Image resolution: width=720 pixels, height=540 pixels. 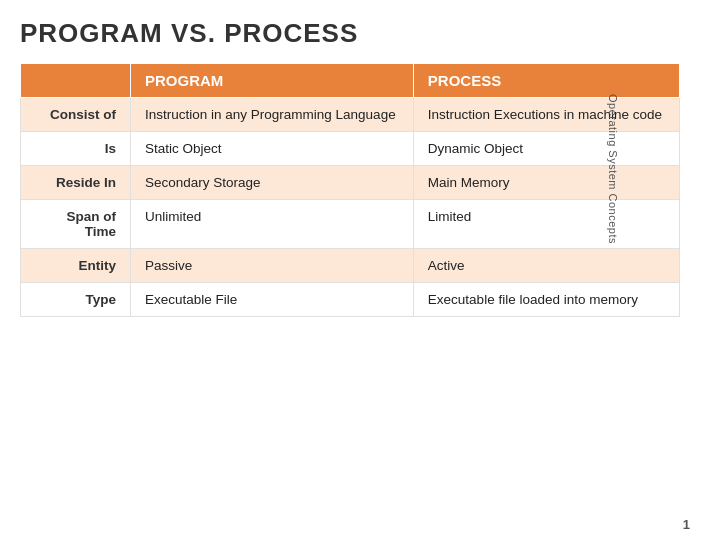 What do you see at coordinates (546, 266) in the screenshot?
I see `row-process: Active` at bounding box center [546, 266].